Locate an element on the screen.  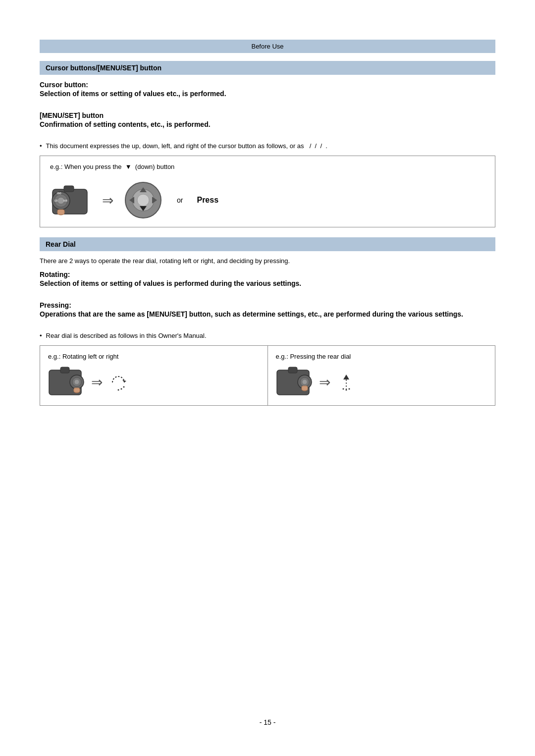
col2-diagram: ⇒ is located at coordinates (381, 382).